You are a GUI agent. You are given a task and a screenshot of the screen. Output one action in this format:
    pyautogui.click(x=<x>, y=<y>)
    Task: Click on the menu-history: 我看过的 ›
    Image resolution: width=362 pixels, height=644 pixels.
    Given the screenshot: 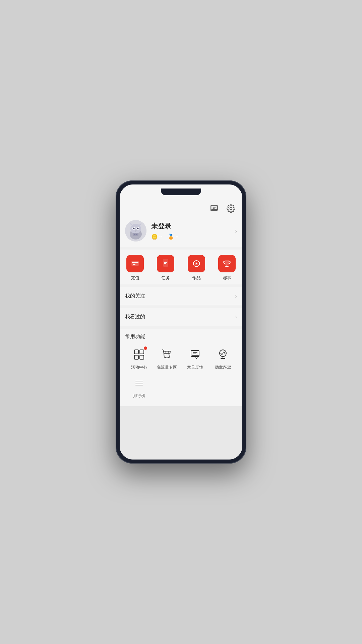 What is the action you would take?
    pyautogui.click(x=181, y=317)
    